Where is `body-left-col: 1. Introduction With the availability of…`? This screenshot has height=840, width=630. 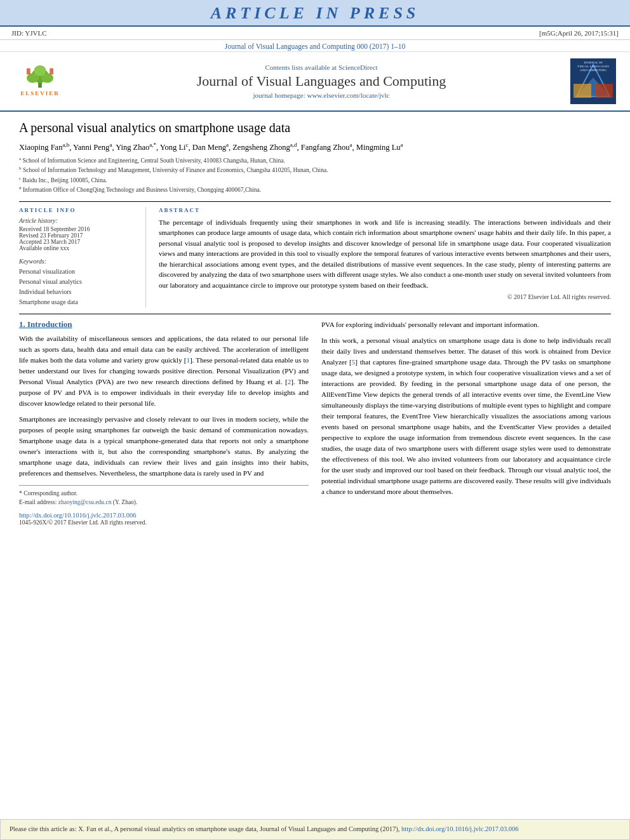
body-left-col: 1. Introduction With the availability of… is located at coordinates (164, 423).